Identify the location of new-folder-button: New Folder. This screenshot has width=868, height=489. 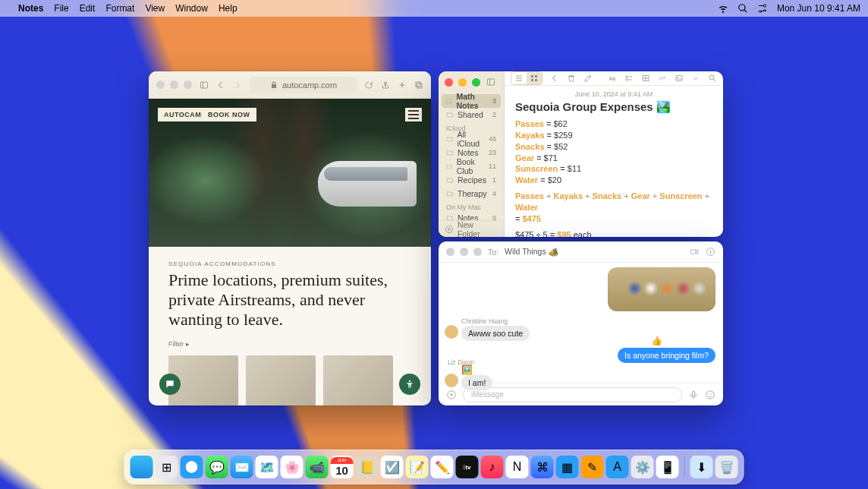
(471, 229).